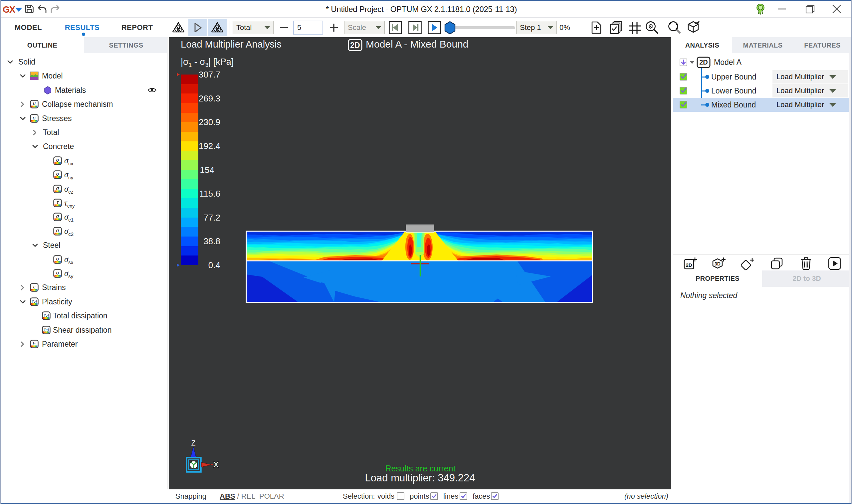  Describe the element at coordinates (35, 287) in the screenshot. I see `svg-text: ε` at that location.